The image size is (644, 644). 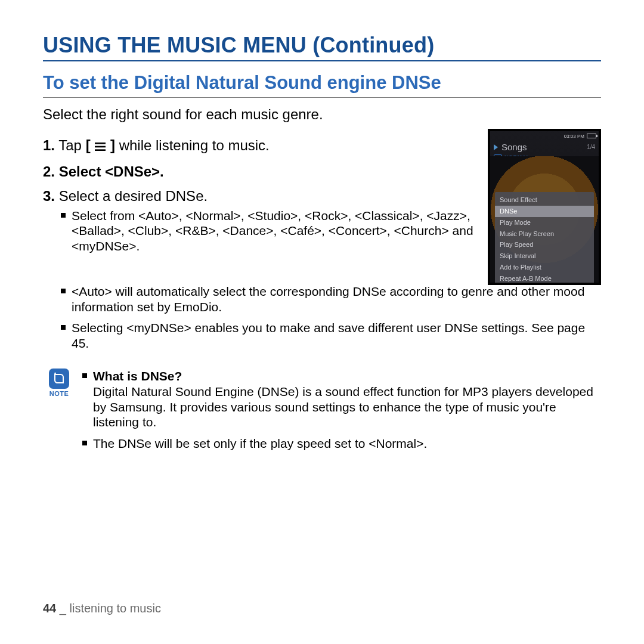 I want to click on step-1-lbracket: [, so click(x=88, y=145).